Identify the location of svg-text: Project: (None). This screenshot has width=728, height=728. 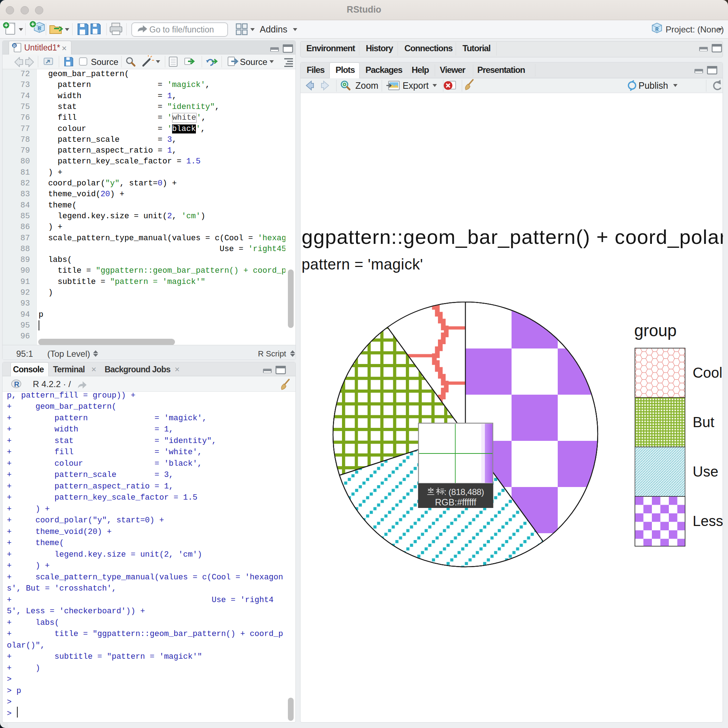
(695, 29).